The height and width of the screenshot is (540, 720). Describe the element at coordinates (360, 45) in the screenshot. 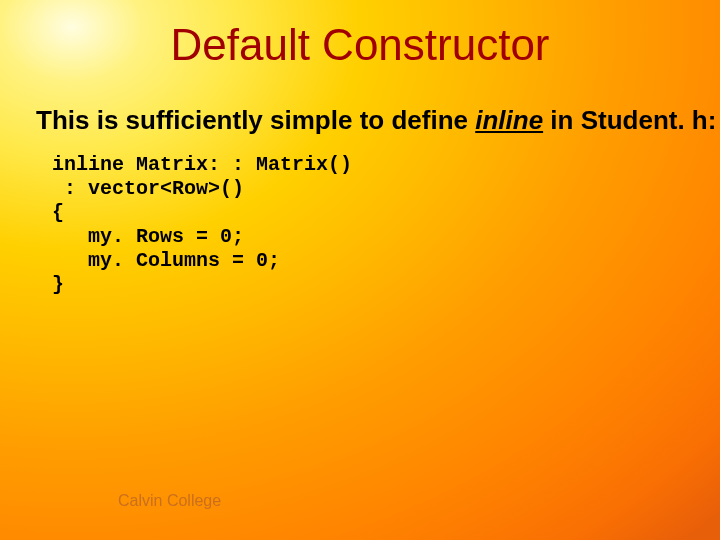

I see `slide-title: Default Constructor` at that location.